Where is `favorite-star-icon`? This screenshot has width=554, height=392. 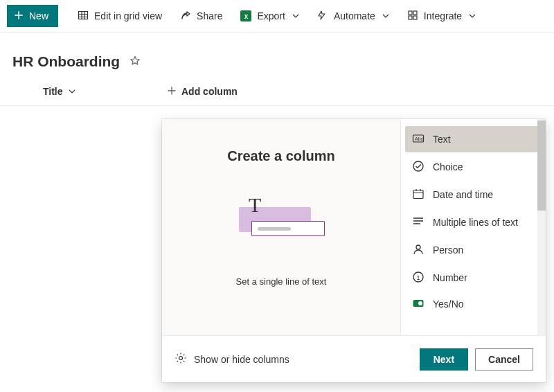
favorite-star-icon is located at coordinates (135, 62).